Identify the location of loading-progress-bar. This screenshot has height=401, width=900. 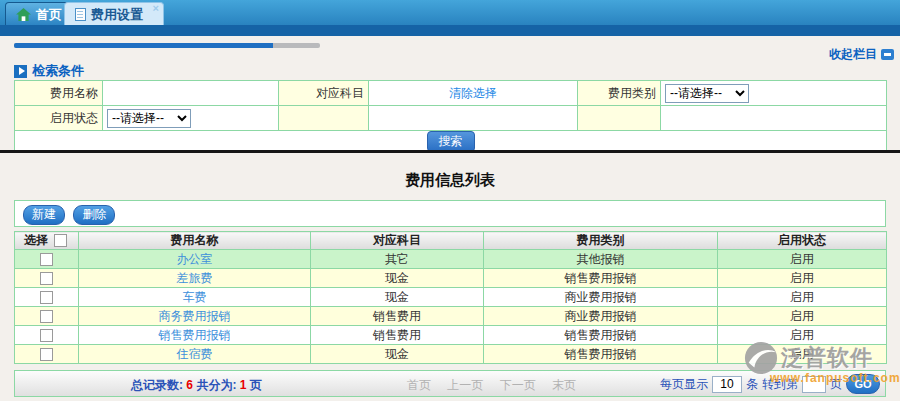
(167, 46).